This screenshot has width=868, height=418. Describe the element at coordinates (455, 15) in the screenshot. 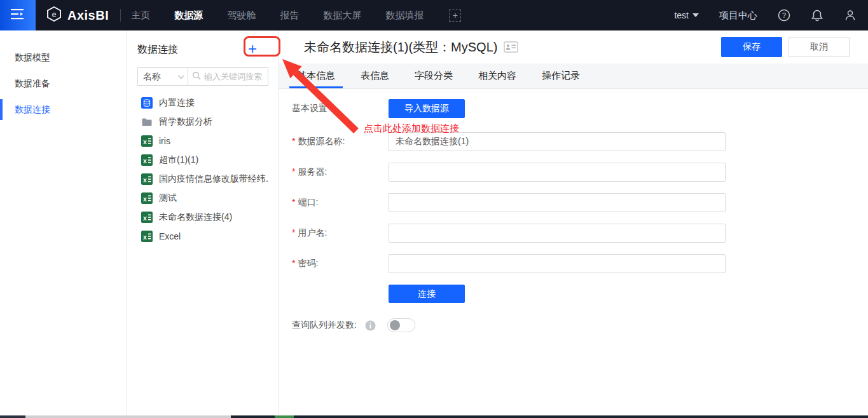

I see `add-module-button: +` at that location.